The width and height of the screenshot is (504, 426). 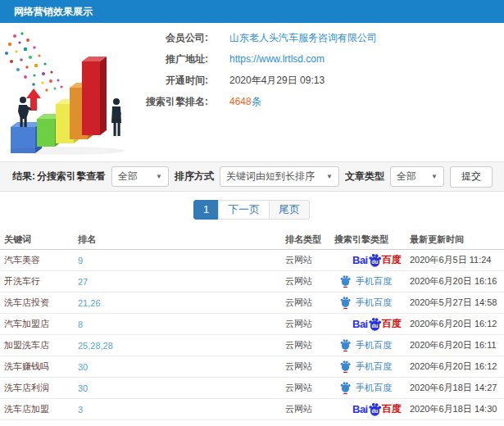 What do you see at coordinates (372, 239) in the screenshot?
I see `col-header-engine-type: 搜索引擎类型` at bounding box center [372, 239].